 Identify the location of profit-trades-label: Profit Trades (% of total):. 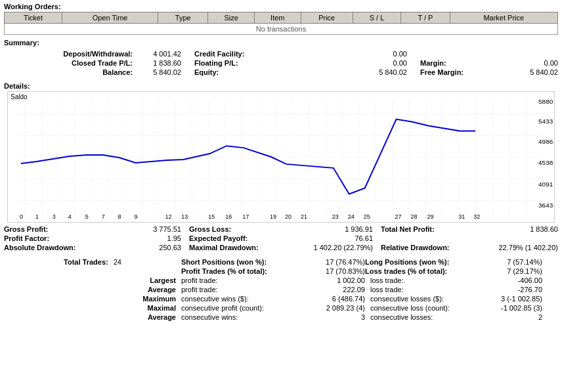
(225, 271).